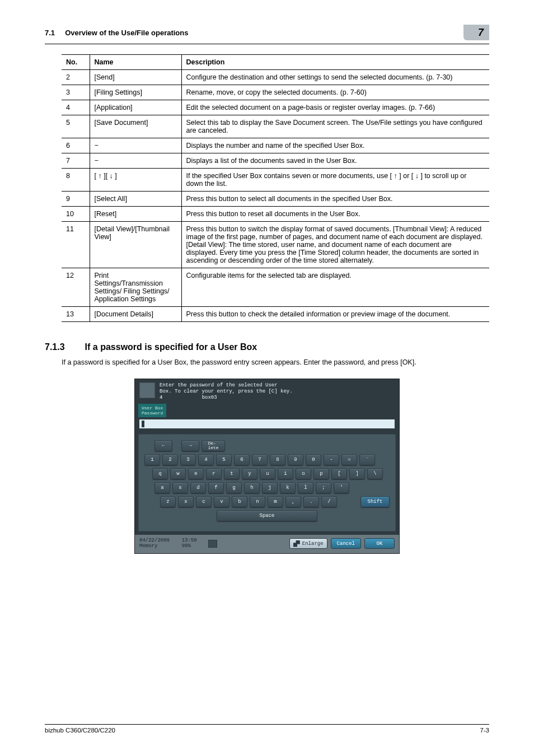 This screenshot has width=534, height=756. Describe the element at coordinates (135, 288) in the screenshot. I see `cell-name: Print Settings/Transmission Settings/ Fi…` at that location.